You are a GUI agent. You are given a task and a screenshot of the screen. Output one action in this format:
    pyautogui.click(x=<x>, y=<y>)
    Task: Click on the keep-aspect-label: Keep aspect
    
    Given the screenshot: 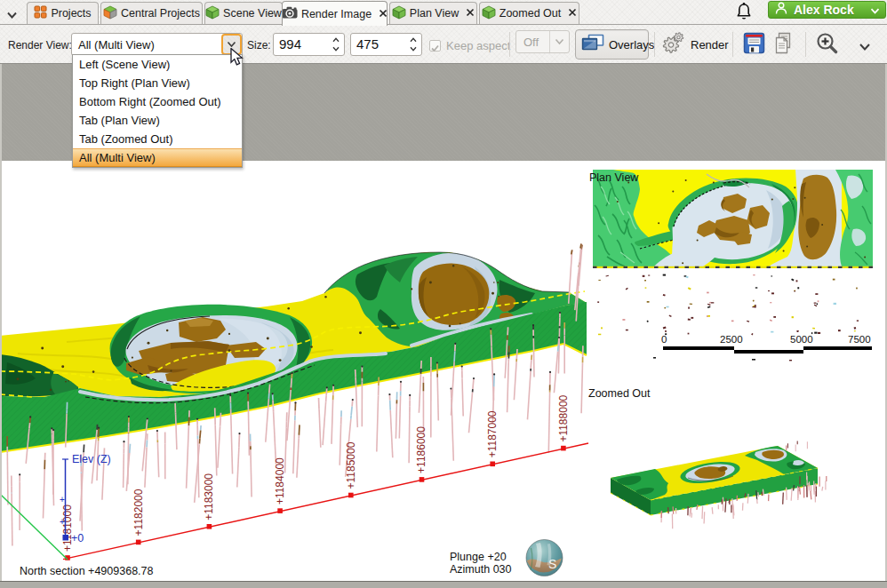 What is the action you would take?
    pyautogui.click(x=478, y=46)
    